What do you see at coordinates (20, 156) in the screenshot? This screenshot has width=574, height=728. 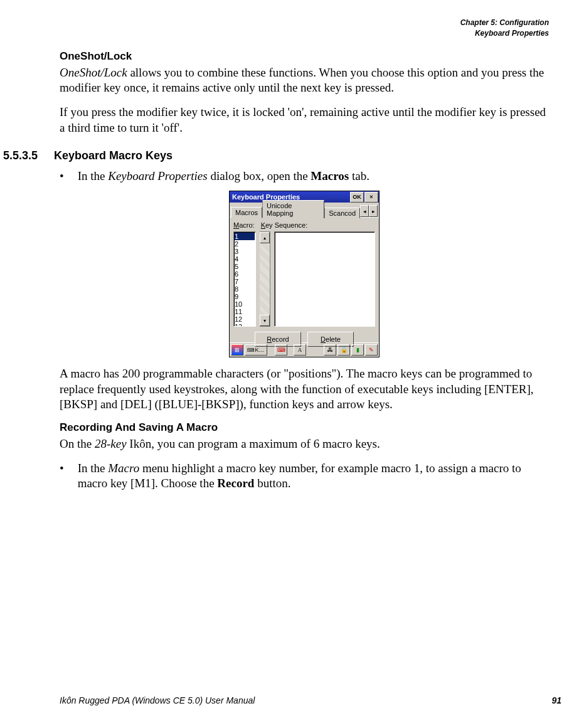 I see `section-number: 5.5.3.5` at bounding box center [20, 156].